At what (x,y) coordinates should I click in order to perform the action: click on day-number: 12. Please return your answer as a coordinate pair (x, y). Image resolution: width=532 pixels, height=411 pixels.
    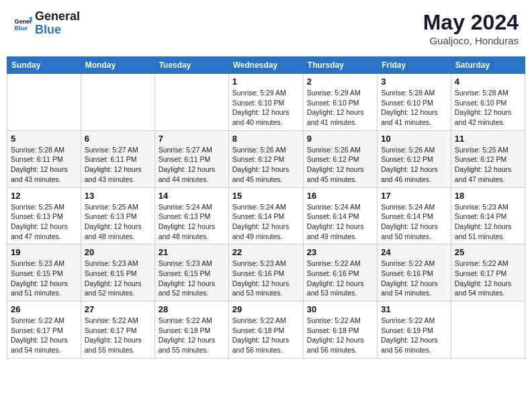
    Looking at the image, I should click on (44, 196).